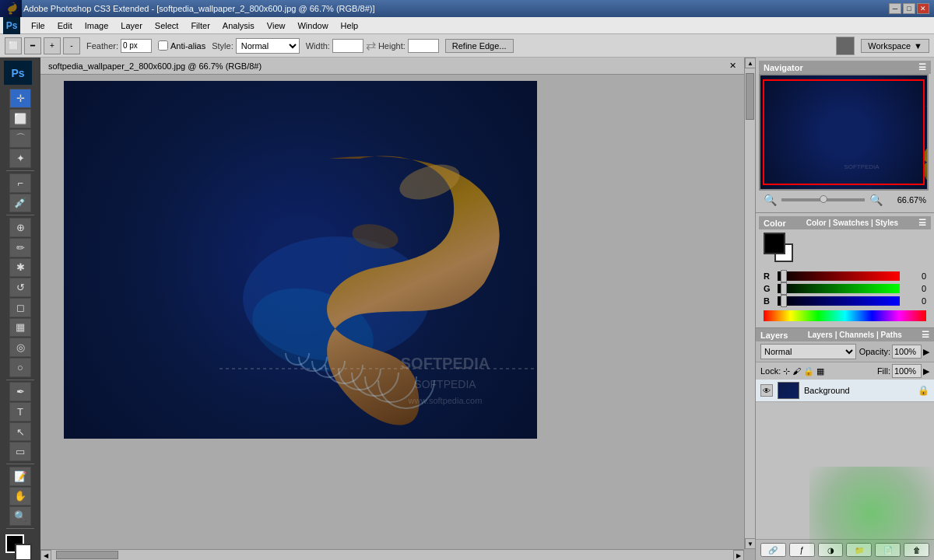 The height and width of the screenshot is (560, 934). What do you see at coordinates (808, 352) in the screenshot?
I see `blending-mode-select: Normal Multiply Screen` at bounding box center [808, 352].